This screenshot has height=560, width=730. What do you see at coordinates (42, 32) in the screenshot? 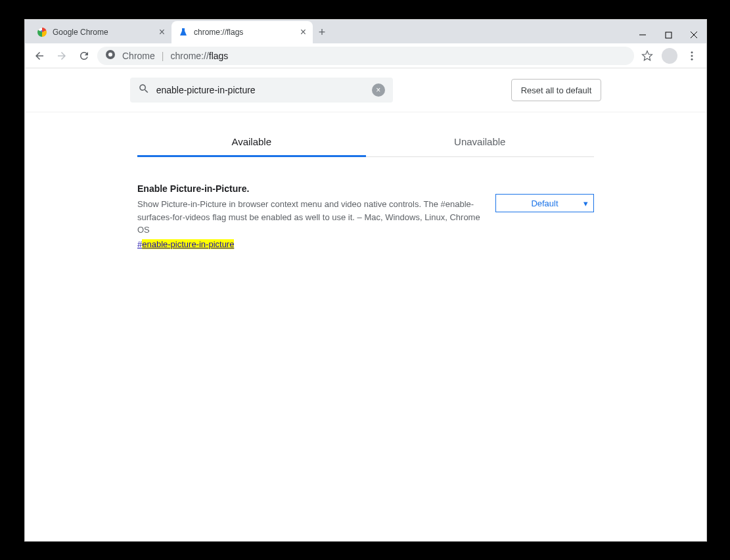
I see `chrome-icon` at bounding box center [42, 32].